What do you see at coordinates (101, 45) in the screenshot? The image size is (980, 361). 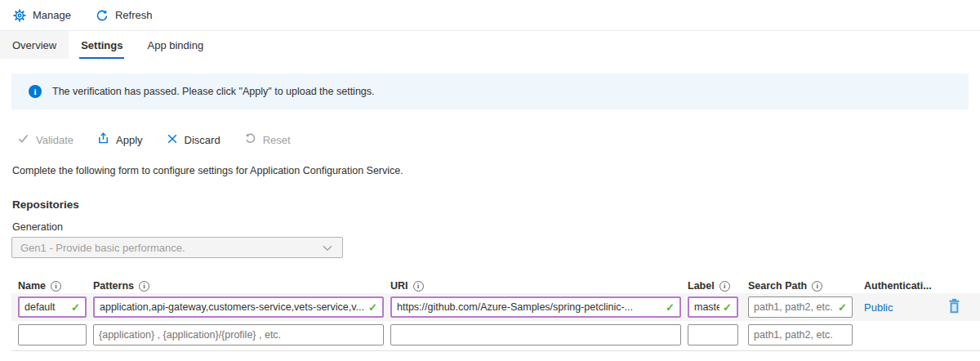 I see `tab-settings: Settings` at bounding box center [101, 45].